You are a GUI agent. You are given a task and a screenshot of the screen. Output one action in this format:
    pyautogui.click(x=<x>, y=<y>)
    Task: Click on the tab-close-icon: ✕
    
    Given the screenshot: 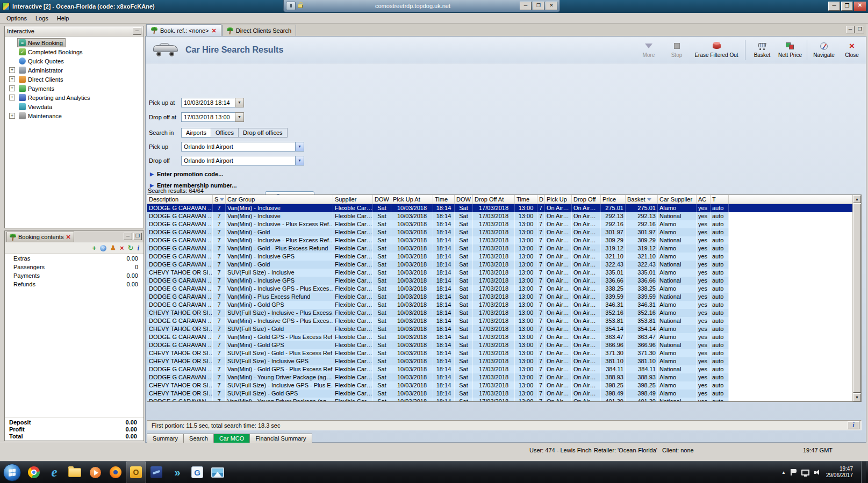 What is the action you would take?
    pyautogui.click(x=214, y=31)
    